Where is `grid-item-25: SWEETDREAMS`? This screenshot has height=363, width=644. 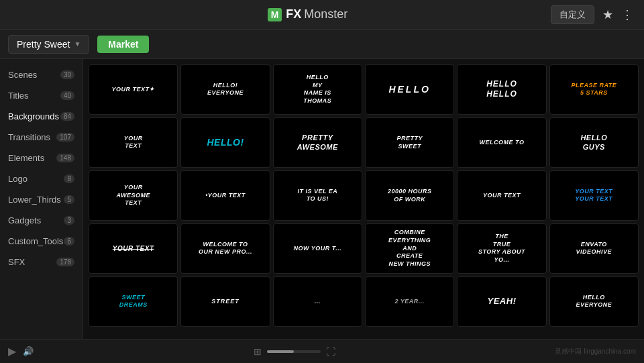 grid-item-25: SWEETDREAMS is located at coordinates (133, 302).